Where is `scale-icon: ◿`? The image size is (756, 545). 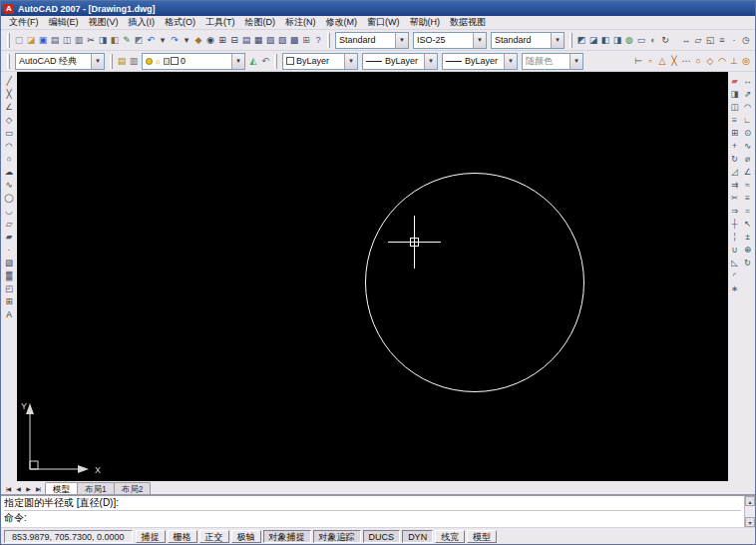
scale-icon: ◿ is located at coordinates (735, 172).